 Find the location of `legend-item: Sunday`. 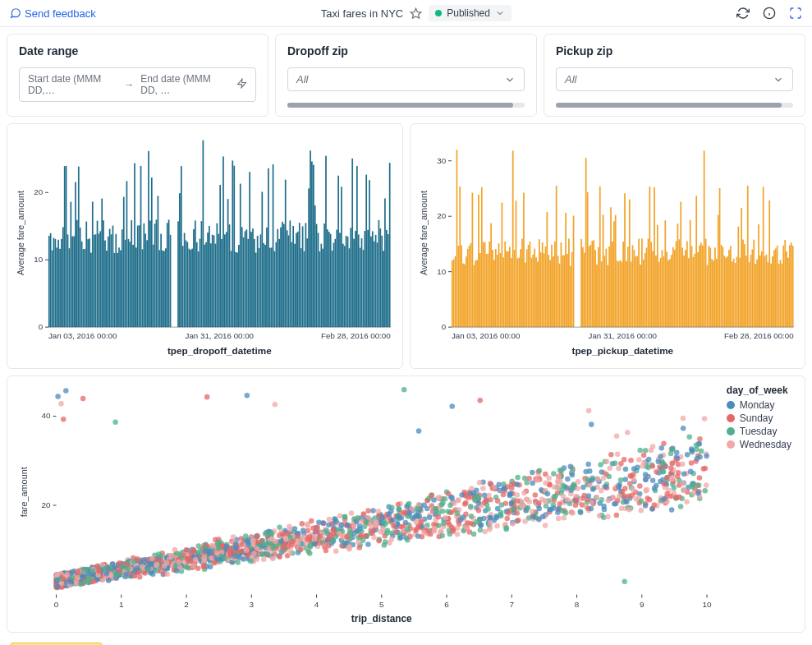

legend-item: Sunday is located at coordinates (759, 418).